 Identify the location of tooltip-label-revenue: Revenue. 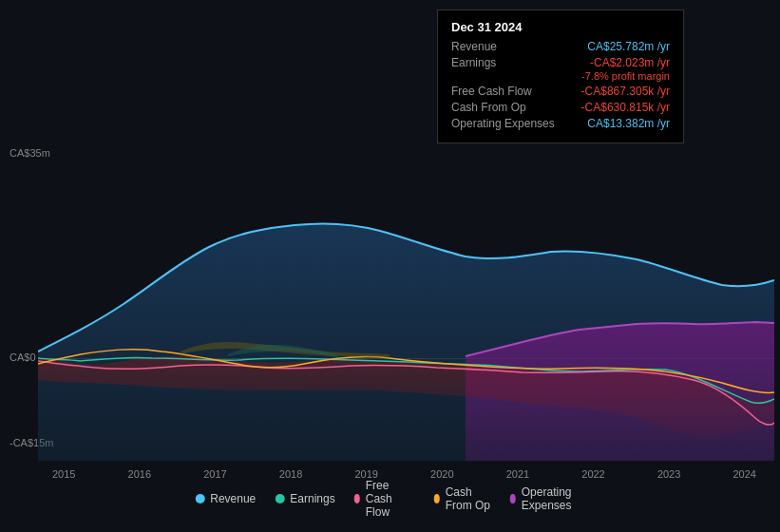
(474, 47).